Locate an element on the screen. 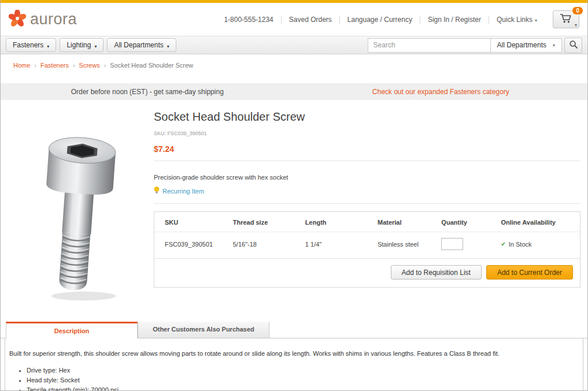  logo: aurora is located at coordinates (43, 20).